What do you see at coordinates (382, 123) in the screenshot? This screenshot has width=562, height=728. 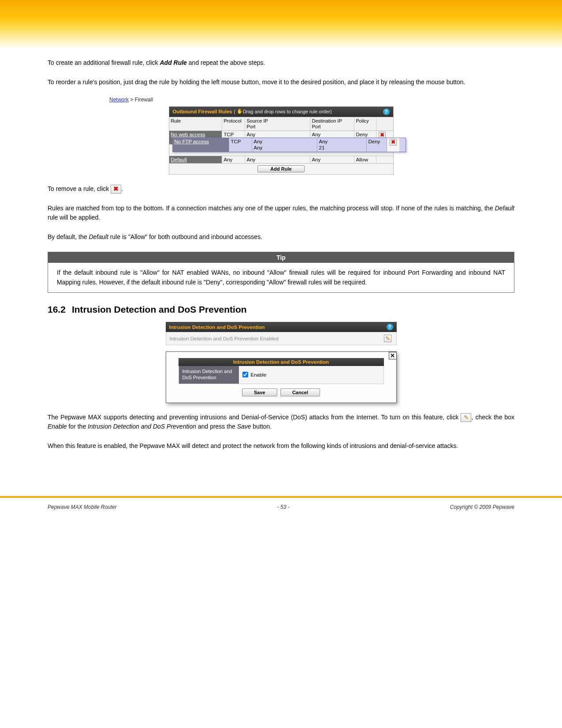 I see `col-delete-header` at bounding box center [382, 123].